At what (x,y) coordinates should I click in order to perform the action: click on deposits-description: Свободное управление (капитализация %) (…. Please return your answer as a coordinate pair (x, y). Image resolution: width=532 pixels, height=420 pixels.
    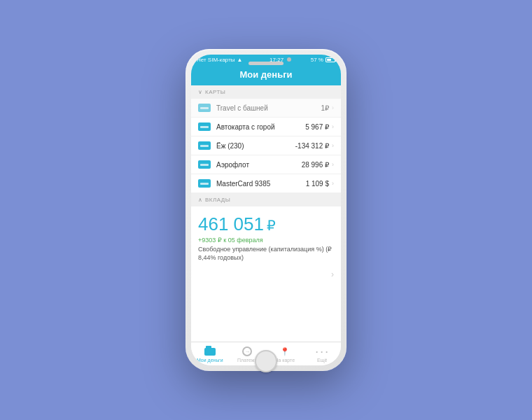
    Looking at the image, I should click on (266, 253).